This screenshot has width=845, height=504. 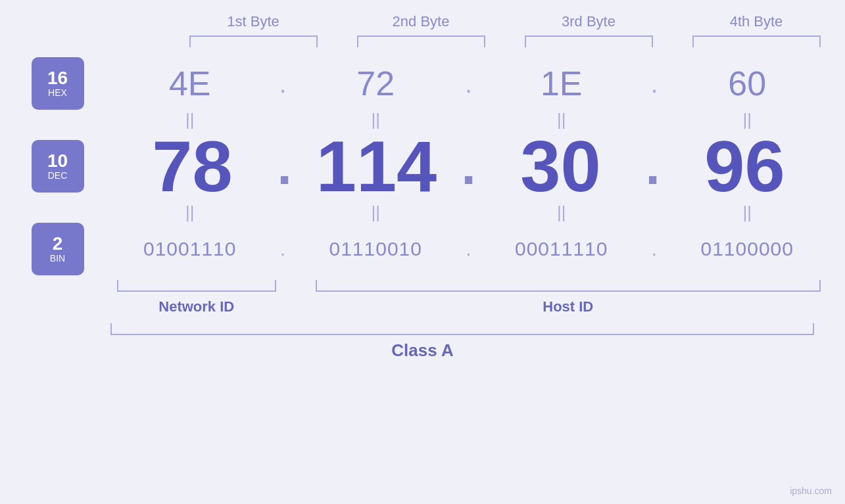 What do you see at coordinates (377, 166) in the screenshot?
I see `dec-byte2: 114` at bounding box center [377, 166].